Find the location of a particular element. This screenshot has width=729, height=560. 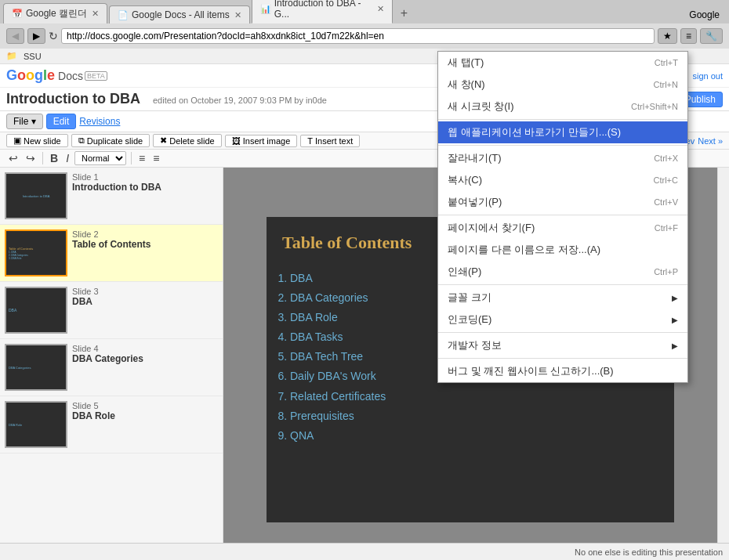

google-docs-logo: Google Docs BETA is located at coordinates (56, 75).